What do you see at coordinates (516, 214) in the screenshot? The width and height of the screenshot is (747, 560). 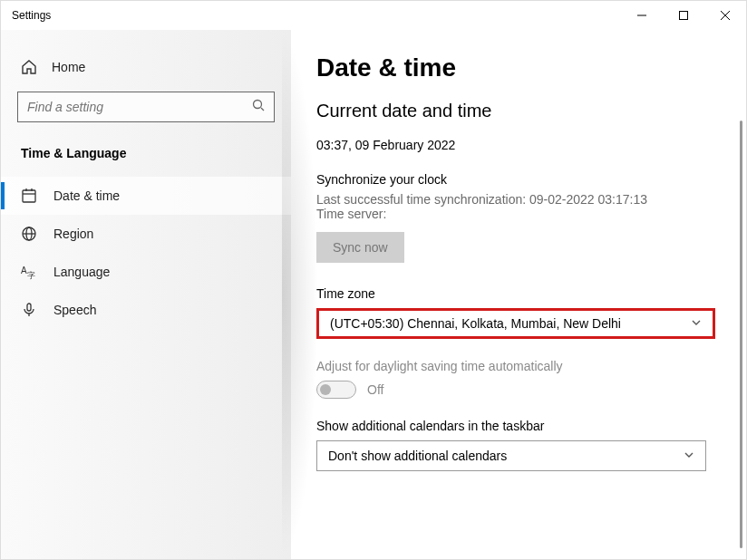 I see `time-server-label: Time server:` at bounding box center [516, 214].